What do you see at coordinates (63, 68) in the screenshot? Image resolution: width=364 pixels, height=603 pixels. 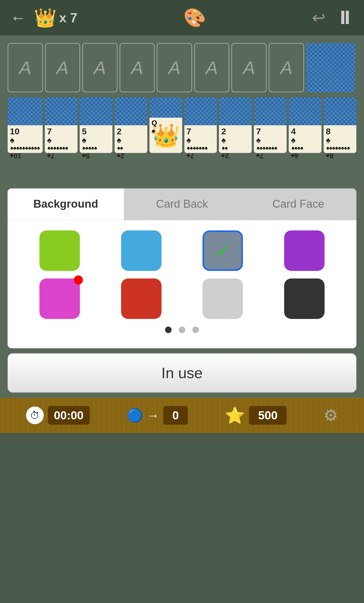 I see `ace-slot-2: A` at bounding box center [63, 68].